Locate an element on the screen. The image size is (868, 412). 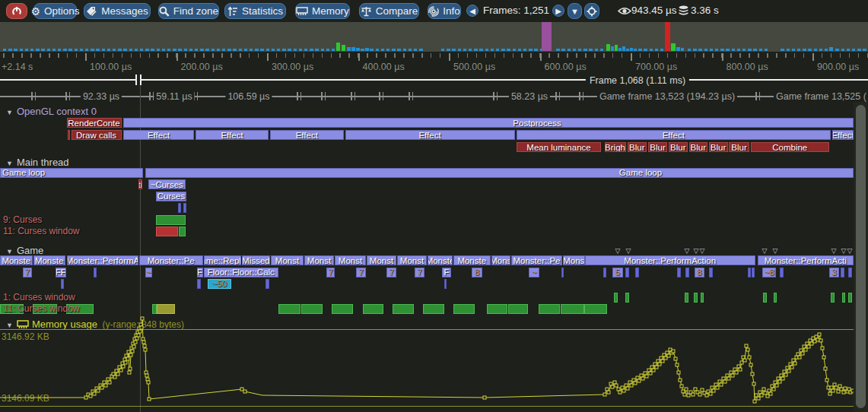
thread-header-opengl-context-0: ▼OpenGL context 0 is located at coordinates (52, 111).